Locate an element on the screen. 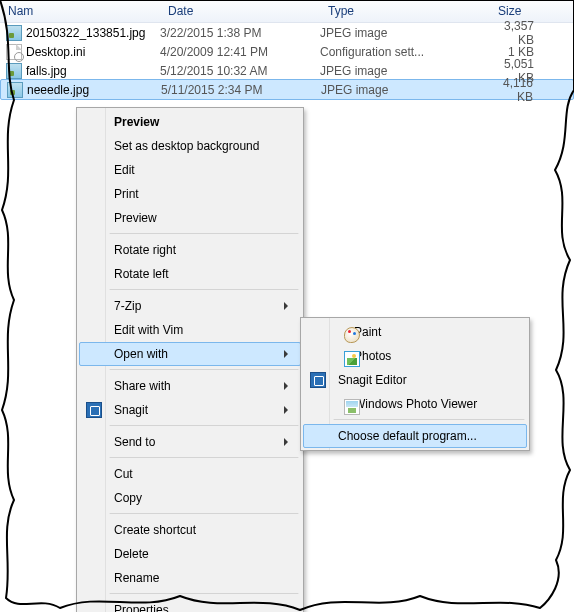 The height and width of the screenshot is (612, 574). file-date: 5/11/2015 2:34 PM is located at coordinates (241, 90).